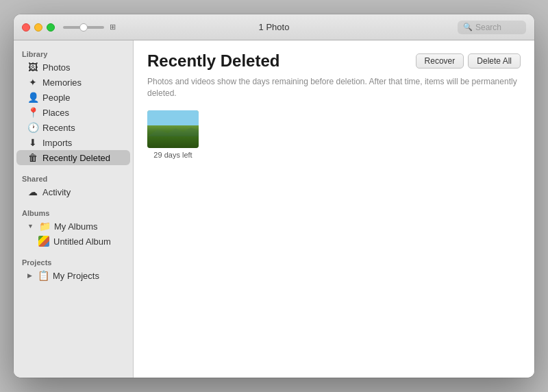 Image resolution: width=548 pixels, height=392 pixels. I want to click on sidebar-item-places: 📍 Places, so click(73, 112).